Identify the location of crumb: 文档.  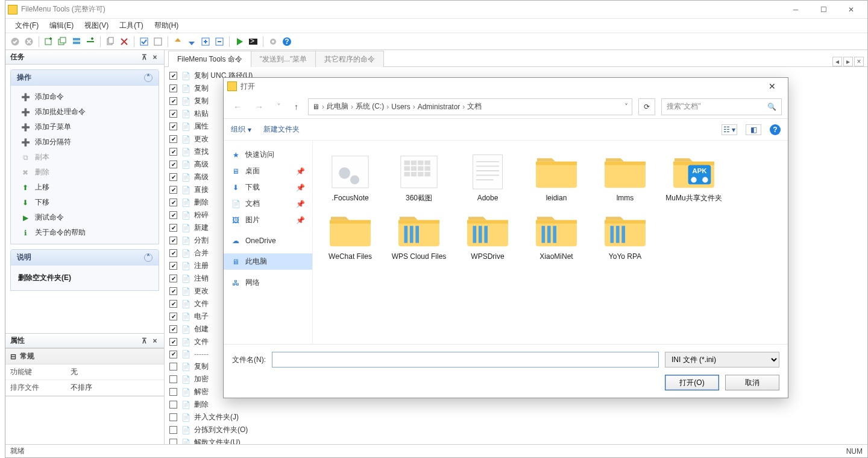
(474, 106).